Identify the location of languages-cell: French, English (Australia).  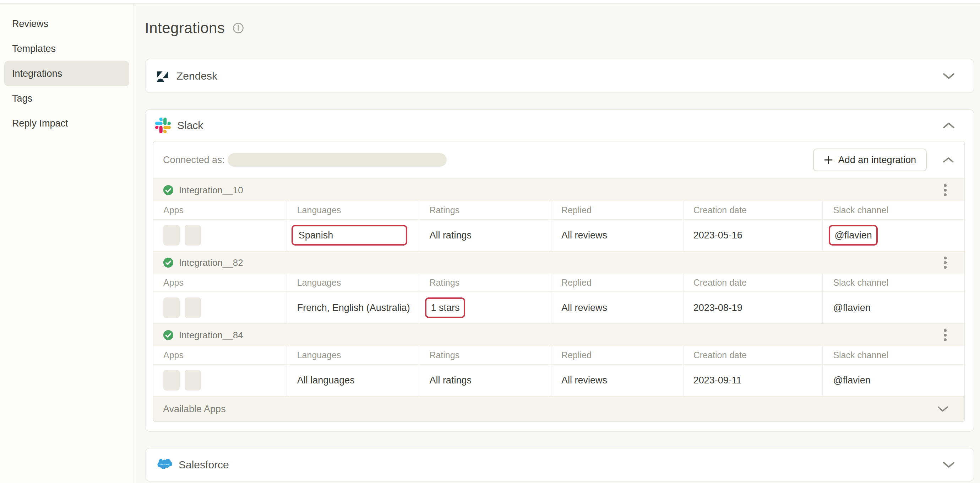
(353, 308).